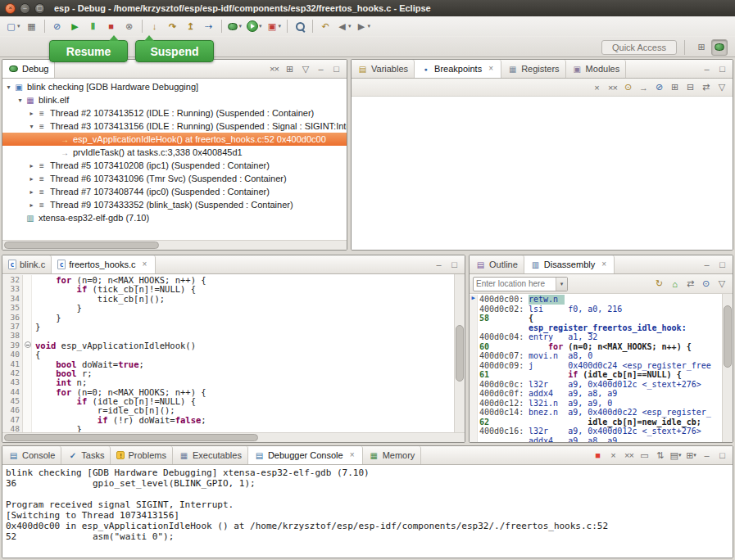 Image resolution: width=735 pixels, height=560 pixels. Describe the element at coordinates (155, 26) in the screenshot. I see `step-into-button: ↓` at that location.